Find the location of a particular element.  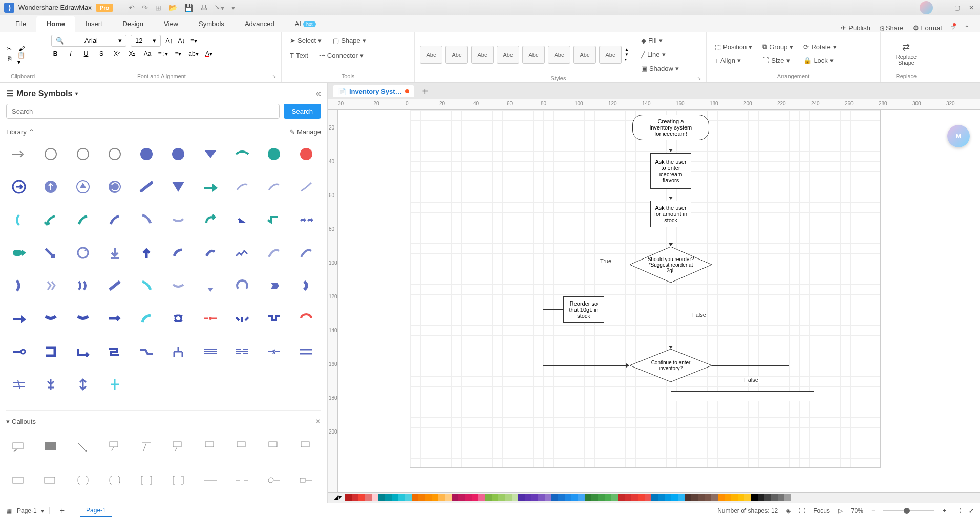

flowchart-process: Ask the user to enter icecream flavors is located at coordinates (671, 171).